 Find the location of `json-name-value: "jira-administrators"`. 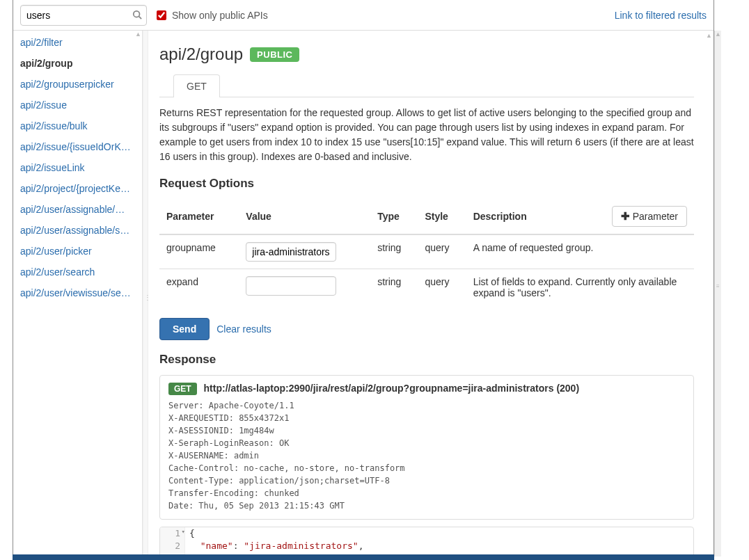

json-name-value: "jira-administrators" is located at coordinates (301, 545).